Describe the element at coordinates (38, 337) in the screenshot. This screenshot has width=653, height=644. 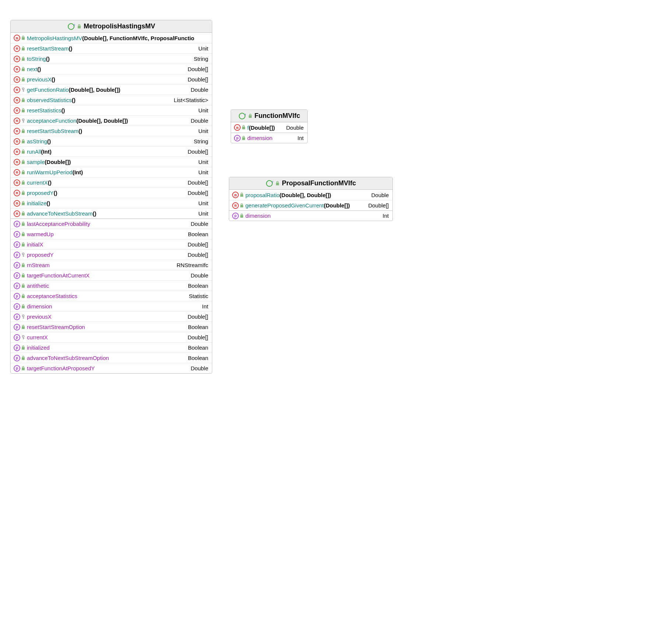
I see `member-name-text: currentX` at that location.